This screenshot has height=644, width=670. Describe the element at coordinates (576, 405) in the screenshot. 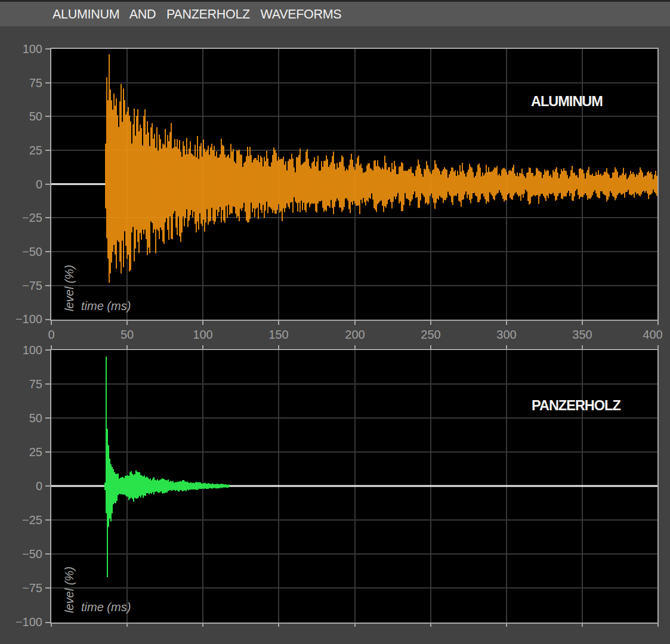

I see `svg-text: PANZERHOLZ` at that location.